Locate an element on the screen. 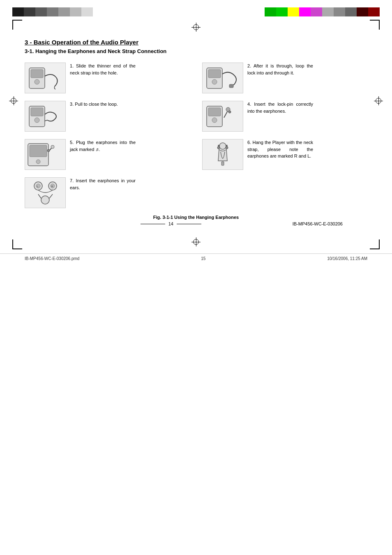 Image resolution: width=392 pixels, height=555 pixels. footer-right: 10/16/2006, 11:25 AM is located at coordinates (347, 258).